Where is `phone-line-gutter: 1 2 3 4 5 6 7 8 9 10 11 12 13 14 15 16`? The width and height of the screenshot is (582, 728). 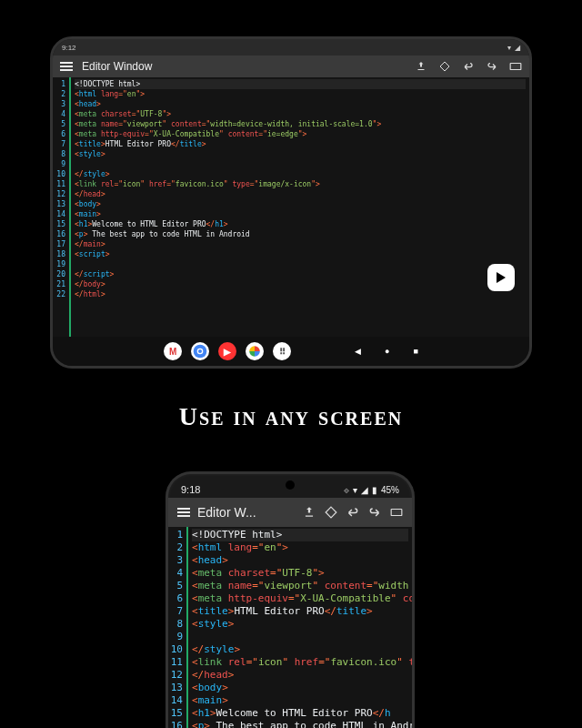
phone-line-gutter: 1 2 3 4 5 6 7 8 9 10 11 12 13 14 15 16 is located at coordinates (178, 628).